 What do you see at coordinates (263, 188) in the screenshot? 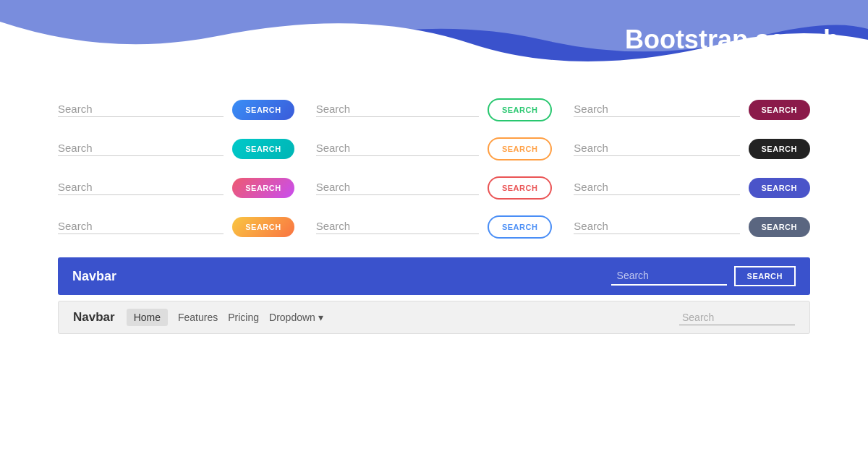
I see `search-button-3-1: SEARCH` at bounding box center [263, 188].